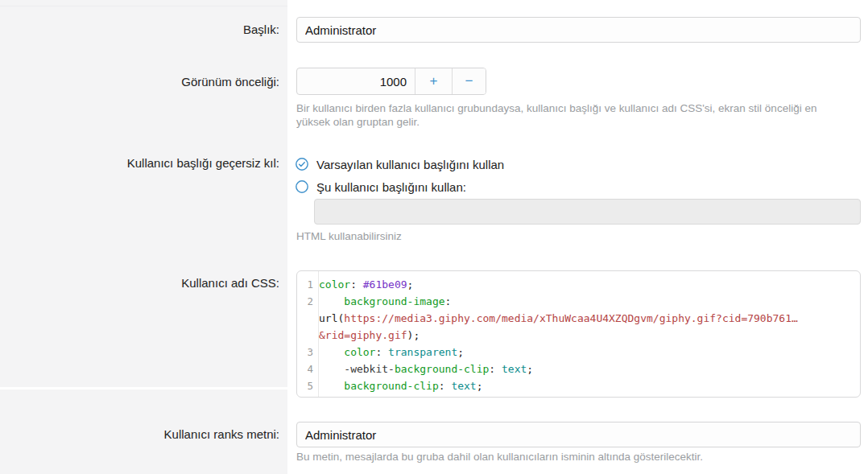 The image size is (868, 474). What do you see at coordinates (391, 187) in the screenshot?
I see `radio-custom-title-label: Şu kullanıcı başlığını kullan:` at bounding box center [391, 187].